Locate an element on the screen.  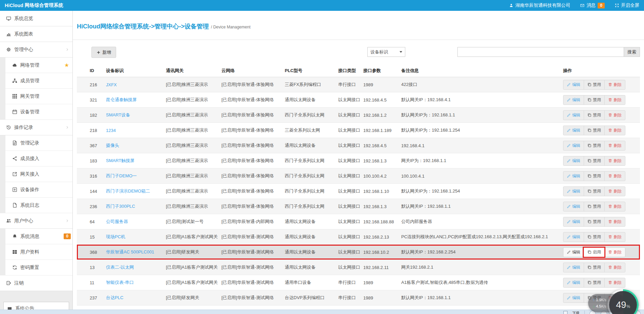
device-link: 摄像头 is located at coordinates (136, 145).